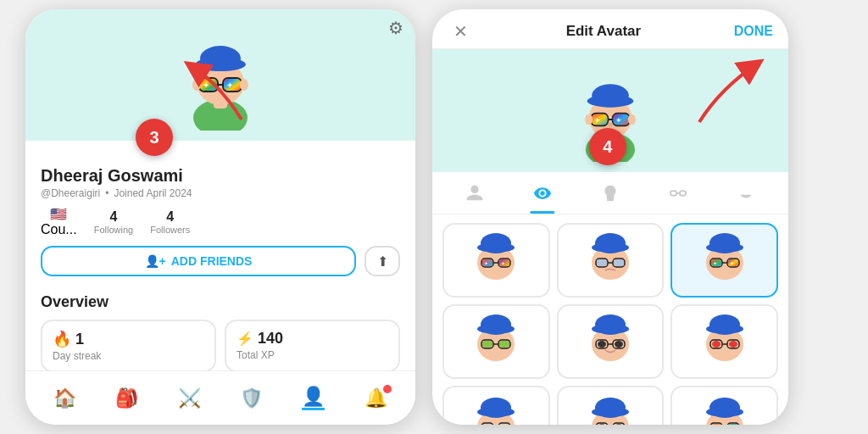 This screenshot has width=868, height=434. What do you see at coordinates (70, 193) in the screenshot?
I see `profile-username: @Dheeraigiri` at bounding box center [70, 193].